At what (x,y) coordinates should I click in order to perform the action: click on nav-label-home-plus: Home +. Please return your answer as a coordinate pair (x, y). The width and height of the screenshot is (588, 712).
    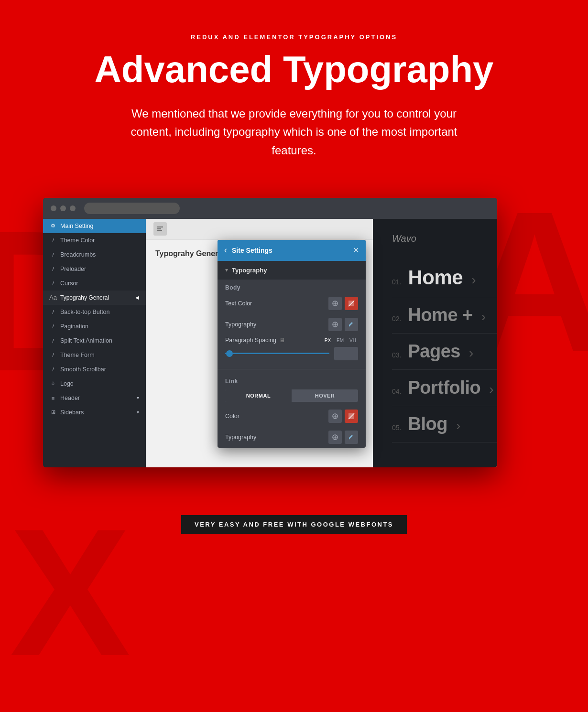
    Looking at the image, I should click on (440, 315).